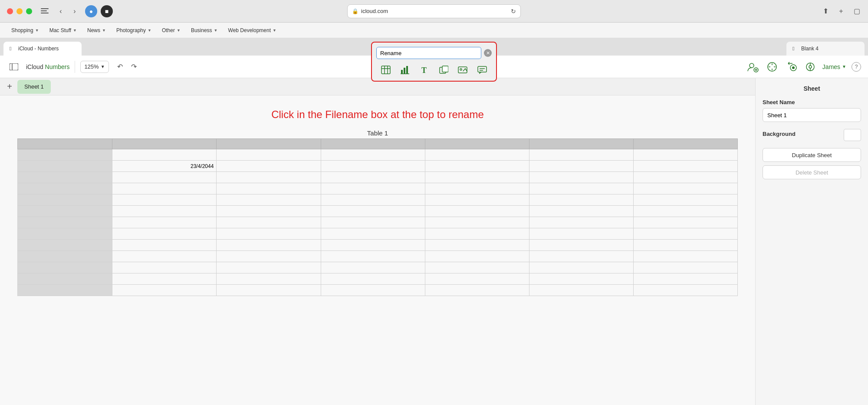 The height and width of the screenshot is (405, 868). What do you see at coordinates (825, 49) in the screenshot?
I see `tab-blank4:  Blank 4` at bounding box center [825, 49].